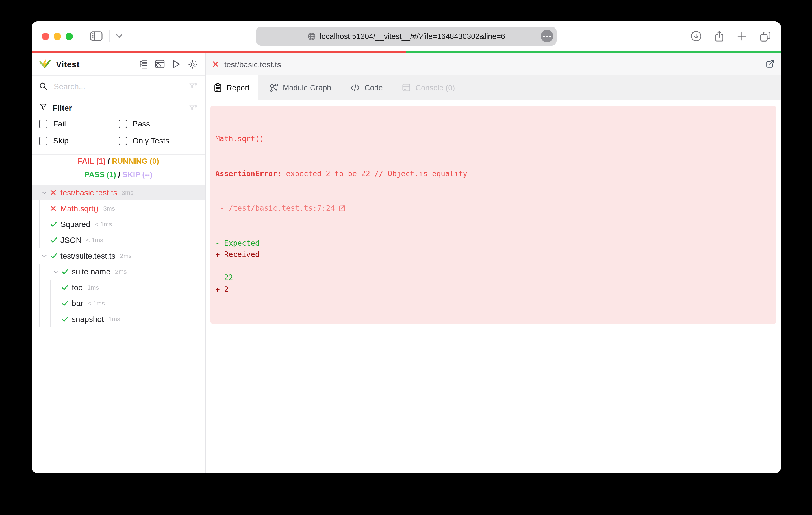 The image size is (812, 515). Describe the element at coordinates (193, 64) in the screenshot. I see `toggle-theme-icon` at that location.